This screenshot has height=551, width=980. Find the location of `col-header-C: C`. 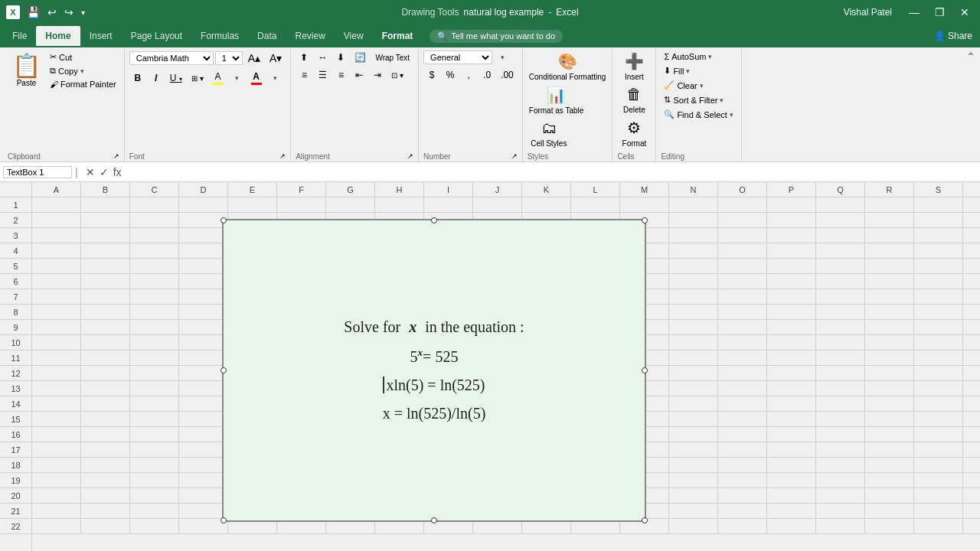

col-header-C: C is located at coordinates (155, 190).